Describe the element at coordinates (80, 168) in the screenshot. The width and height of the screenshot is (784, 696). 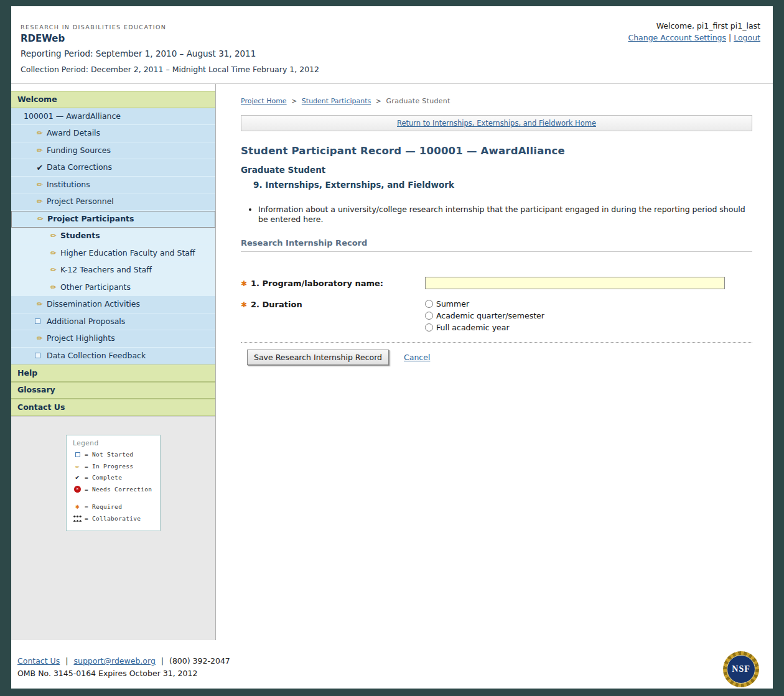
I see `sidebar-item-label: Data Corrections` at that location.